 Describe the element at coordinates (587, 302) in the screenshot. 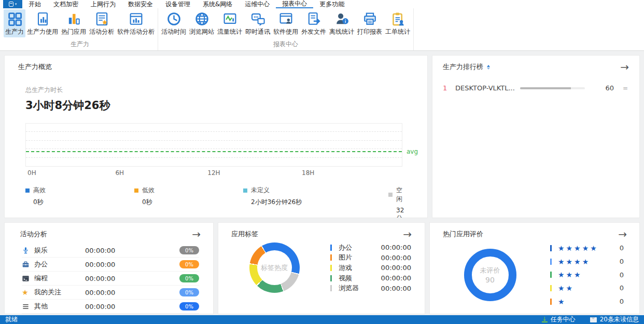

I see `rating-row: ★0` at that location.